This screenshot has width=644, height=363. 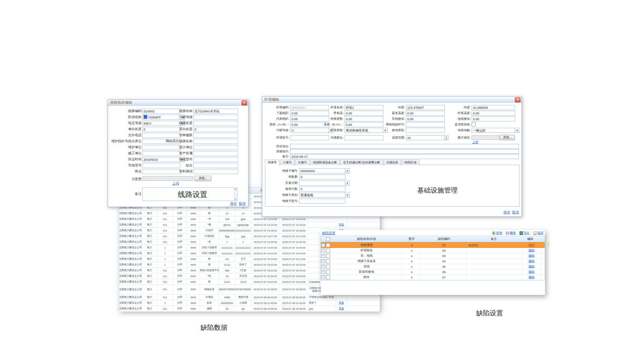 What do you see at coordinates (496, 130) in the screenshot?
I see `form-field-select: 一般山区▼` at bounding box center [496, 130].